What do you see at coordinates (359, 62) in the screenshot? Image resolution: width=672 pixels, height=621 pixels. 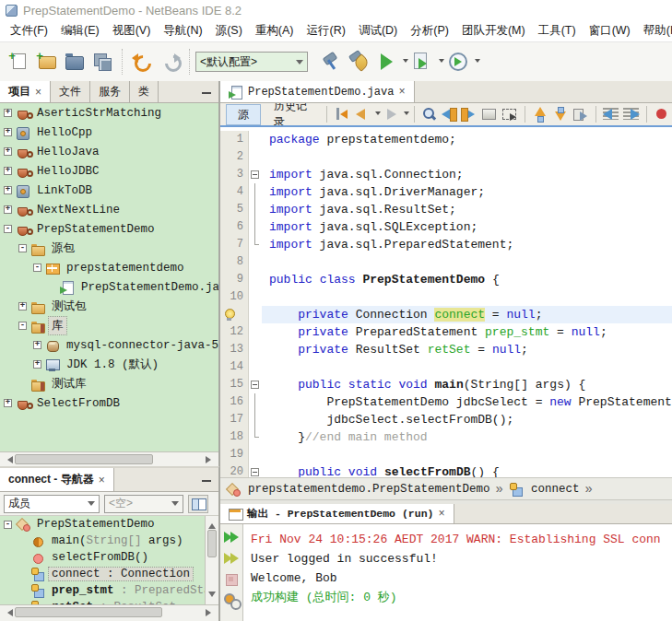 I see `clean-build-button` at bounding box center [359, 62].